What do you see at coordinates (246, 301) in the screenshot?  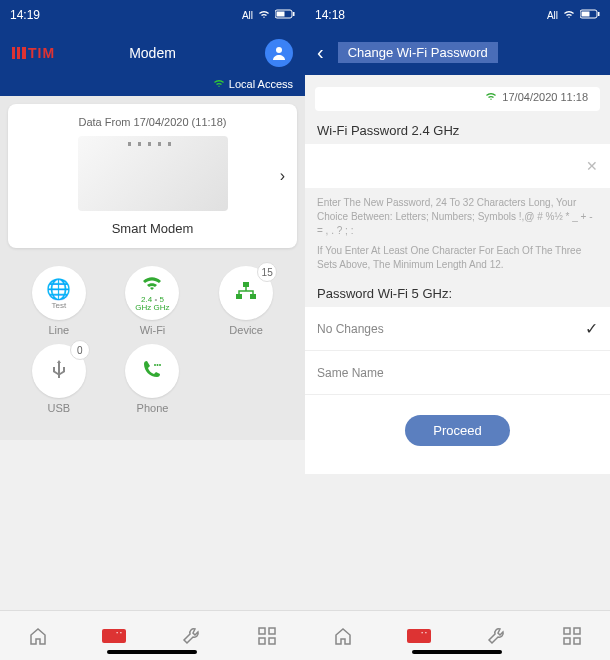 I see `grid-device: 15 Device` at bounding box center [246, 301].